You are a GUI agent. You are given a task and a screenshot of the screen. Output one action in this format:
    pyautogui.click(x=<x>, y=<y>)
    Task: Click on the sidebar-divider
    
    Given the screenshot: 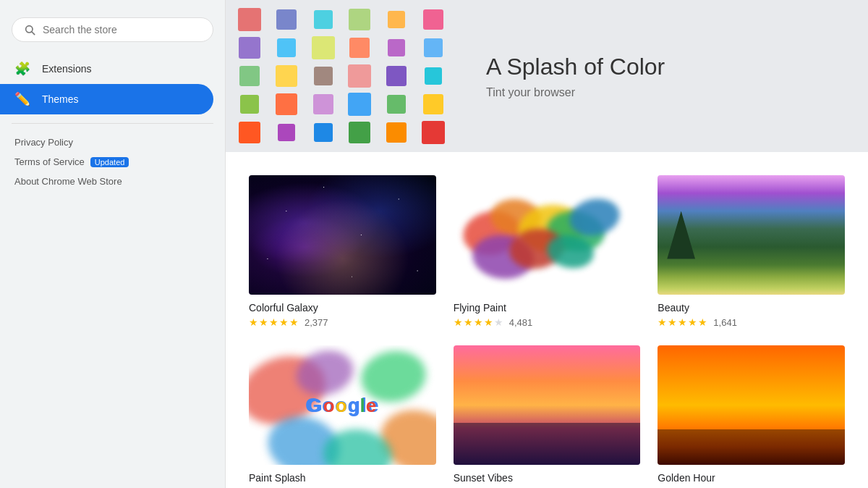 What is the action you would take?
    pyautogui.click(x=113, y=123)
    